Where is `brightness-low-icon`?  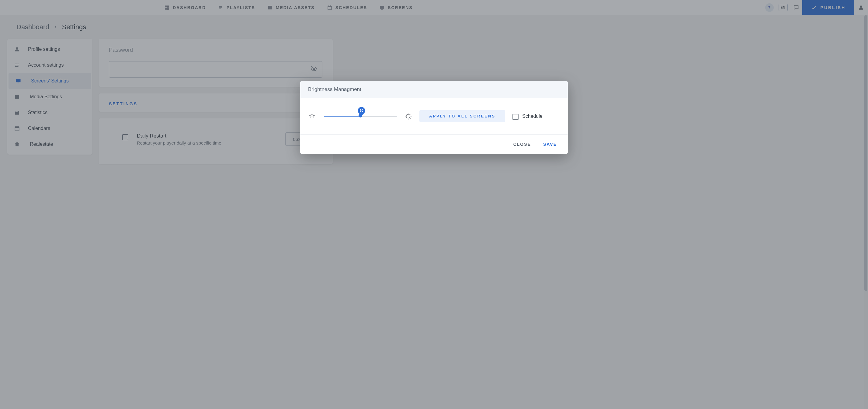
brightness-low-icon is located at coordinates (313, 116).